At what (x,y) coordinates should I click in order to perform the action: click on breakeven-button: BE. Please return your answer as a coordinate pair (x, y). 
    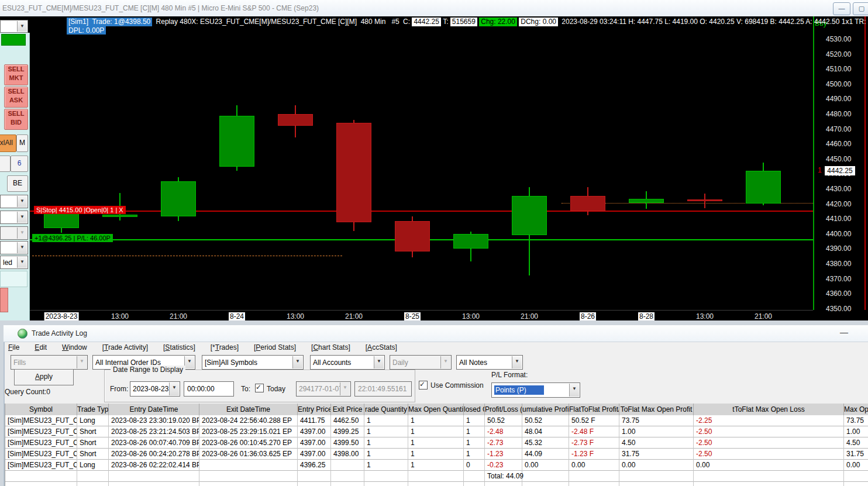
    Looking at the image, I should click on (18, 184).